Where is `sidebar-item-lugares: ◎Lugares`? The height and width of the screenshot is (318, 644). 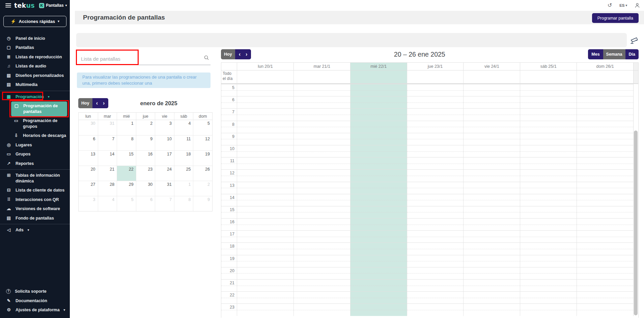 sidebar-item-lugares: ◎Lugares is located at coordinates (35, 145).